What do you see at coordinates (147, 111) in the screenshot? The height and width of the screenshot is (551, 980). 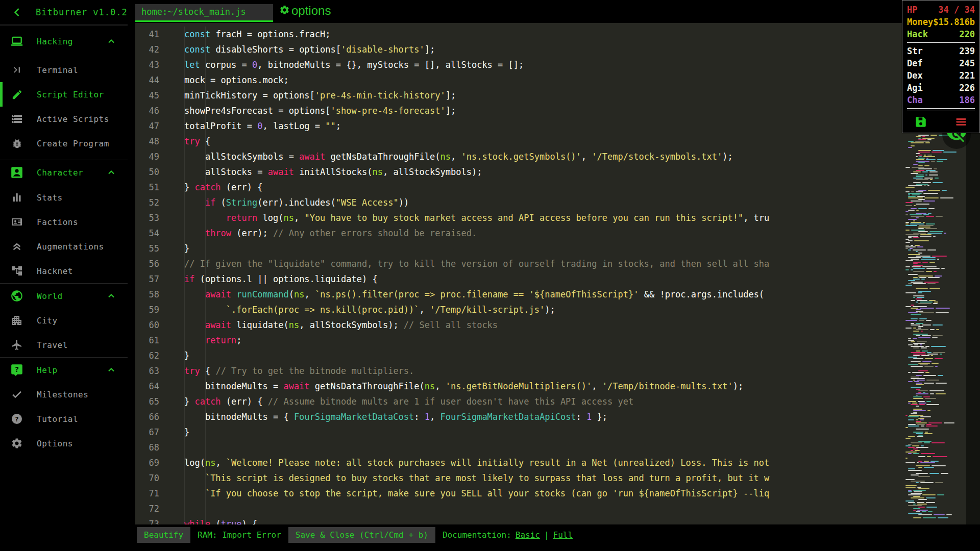 I see `line-number: 46` at bounding box center [147, 111].